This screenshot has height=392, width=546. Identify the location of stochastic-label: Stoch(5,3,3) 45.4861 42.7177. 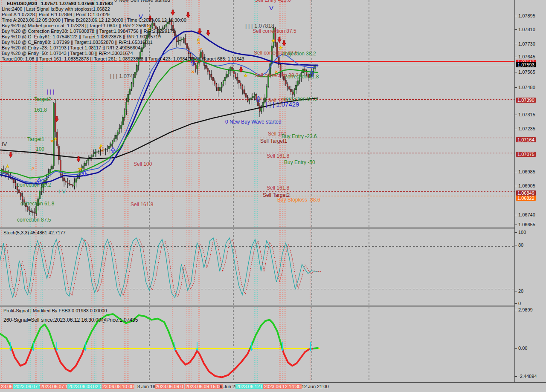
(35, 233).